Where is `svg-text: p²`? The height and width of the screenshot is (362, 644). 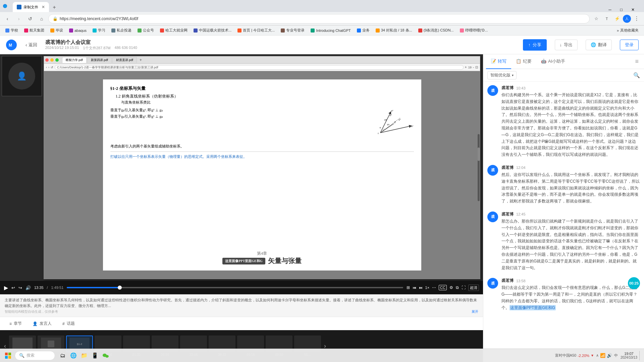
svg-text: p² is located at coordinates (391, 115).